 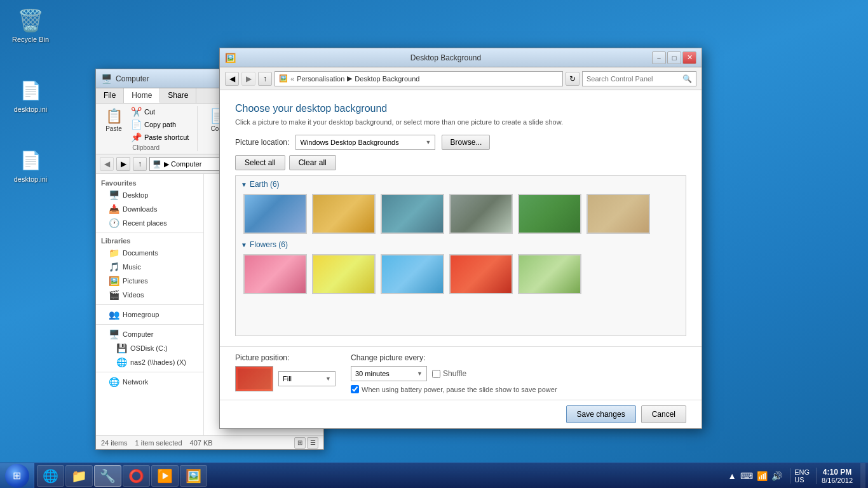 What do you see at coordinates (114, 281) in the screenshot?
I see `pictures-nav-icon: 🖼️` at bounding box center [114, 281].